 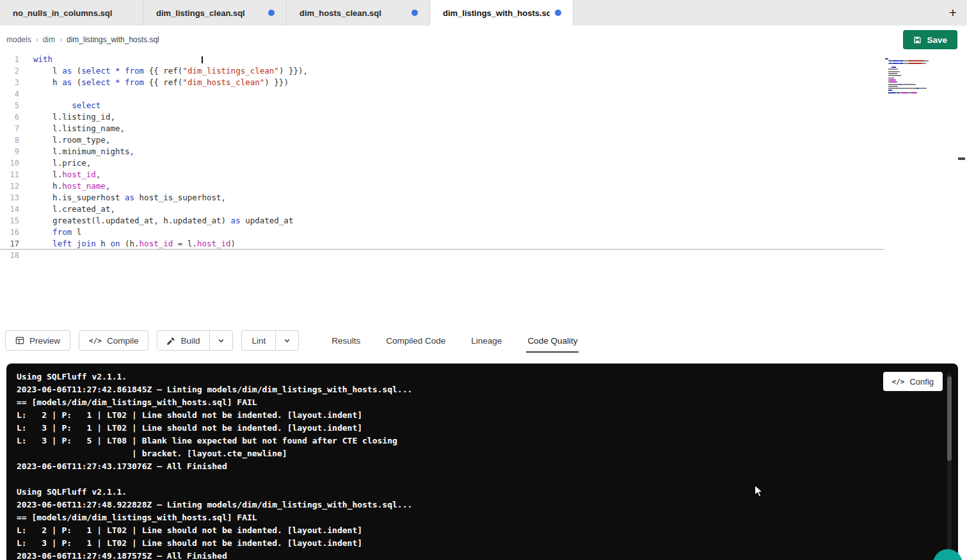 I want to click on code-line-1: 1with, so click(x=442, y=60).